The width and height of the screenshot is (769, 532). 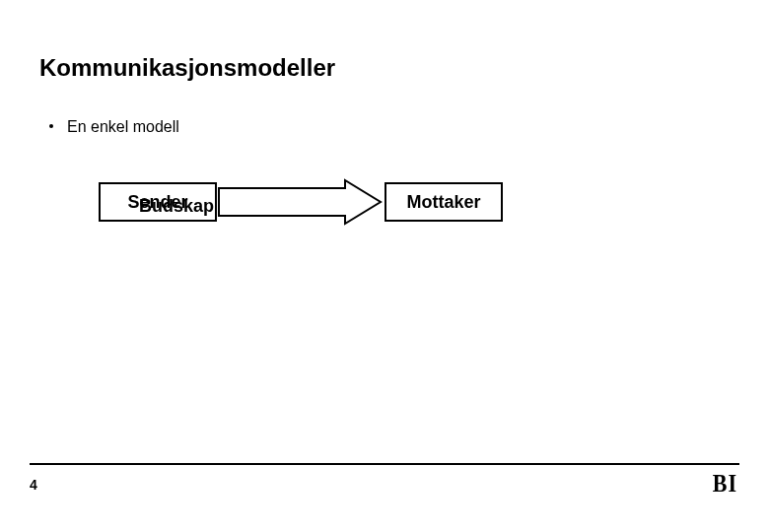 What do you see at coordinates (384, 464) in the screenshot?
I see `footer-divider` at bounding box center [384, 464].